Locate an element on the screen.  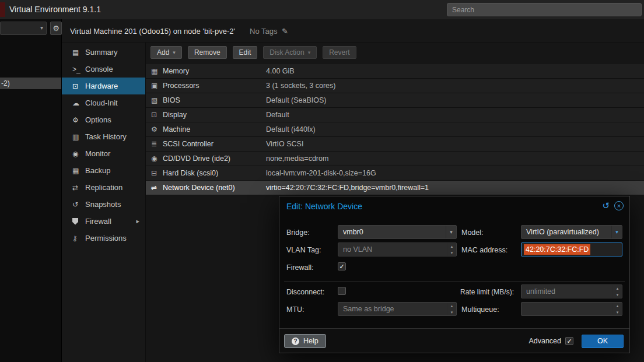
bridge-select: vmbr0 ▾ is located at coordinates (397, 232).